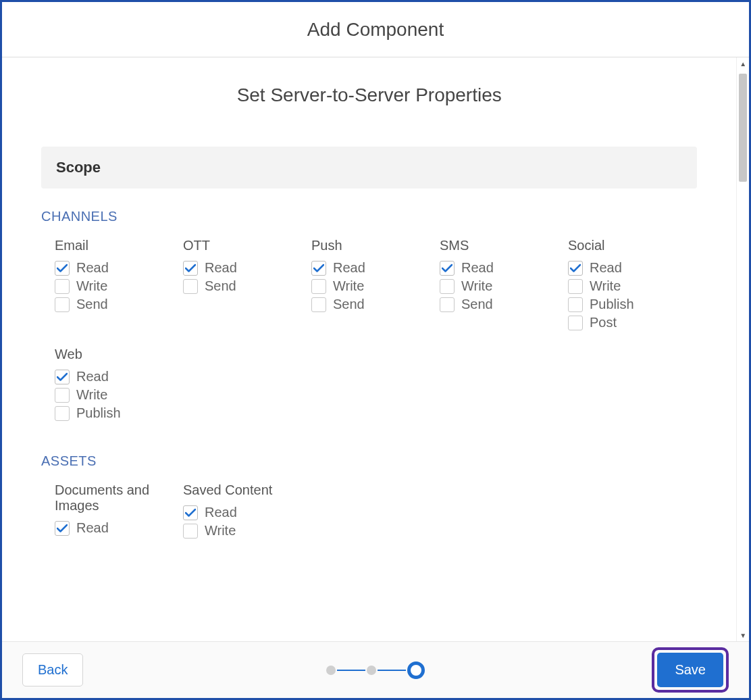 This screenshot has height=700, width=751. Describe the element at coordinates (247, 284) in the screenshot. I see `scope-column: OTTReadSend` at that location.